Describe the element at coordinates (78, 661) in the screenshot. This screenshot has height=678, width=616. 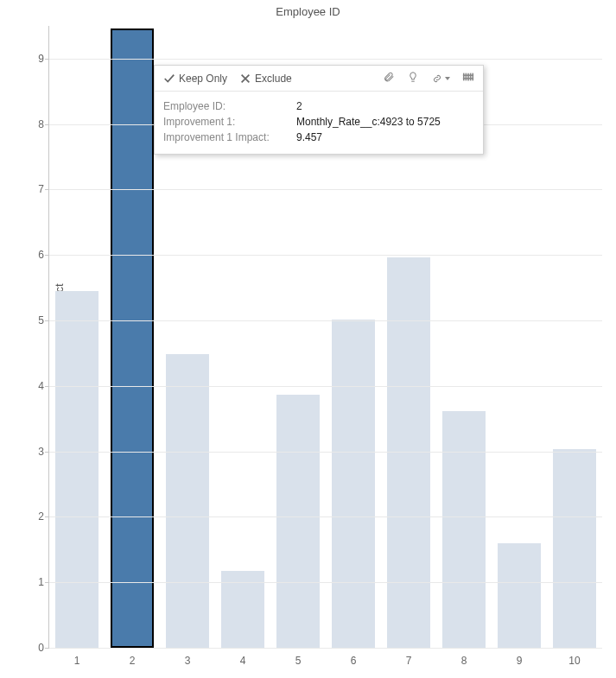
I see `x-tick-label: 1` at that location.